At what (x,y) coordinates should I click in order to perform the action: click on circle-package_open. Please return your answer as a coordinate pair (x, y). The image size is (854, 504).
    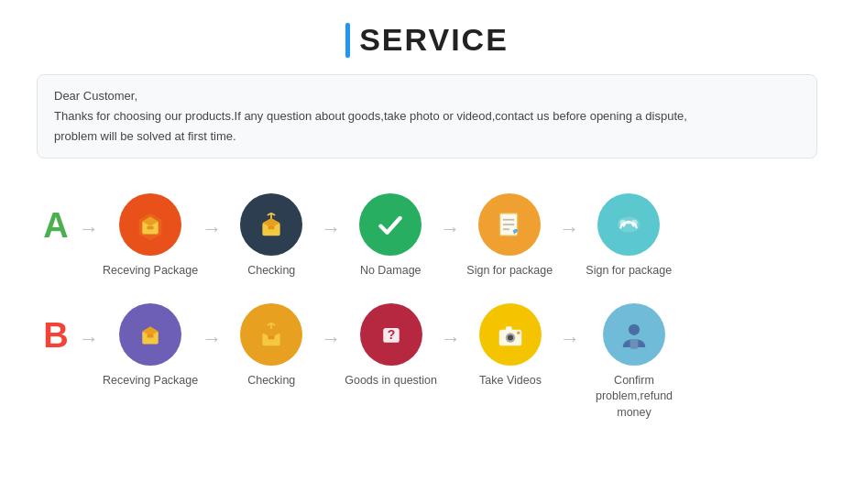
    Looking at the image, I should click on (150, 225).